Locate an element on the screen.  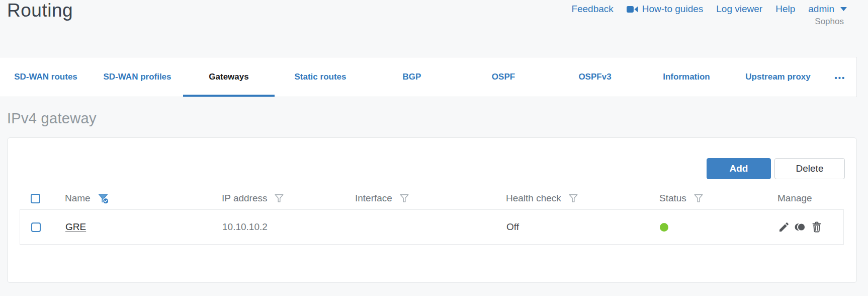
tab-information: Information is located at coordinates (686, 77).